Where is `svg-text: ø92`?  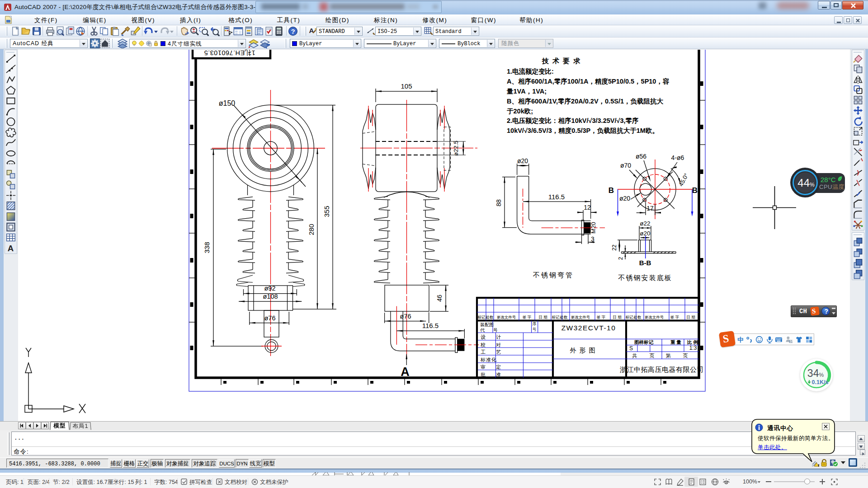
svg-text: ø92 is located at coordinates (270, 288).